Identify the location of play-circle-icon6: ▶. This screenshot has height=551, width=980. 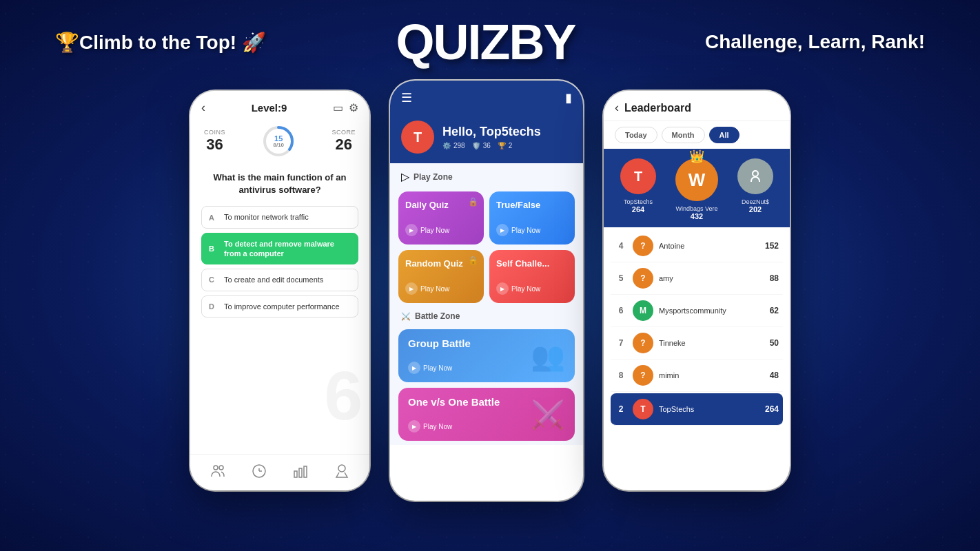
(414, 426).